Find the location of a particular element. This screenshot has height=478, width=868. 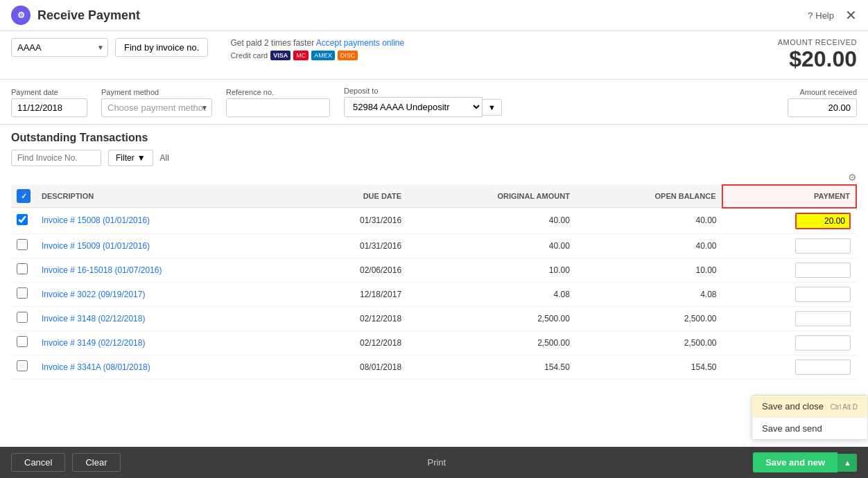

invoice-link: Invoice # 16-15018 (01/07/2016) is located at coordinates (101, 270).